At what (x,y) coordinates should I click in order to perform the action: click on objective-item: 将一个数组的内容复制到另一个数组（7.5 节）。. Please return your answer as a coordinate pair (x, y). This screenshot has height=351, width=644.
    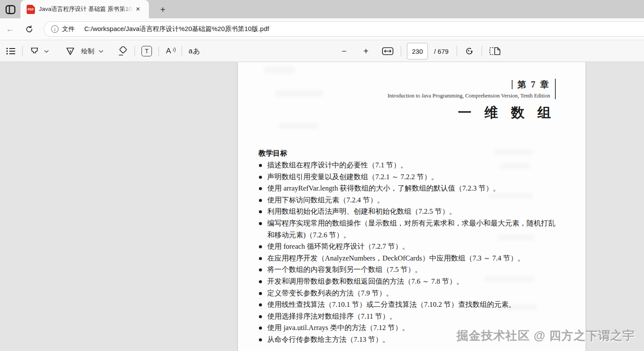
    Looking at the image, I should click on (408, 270).